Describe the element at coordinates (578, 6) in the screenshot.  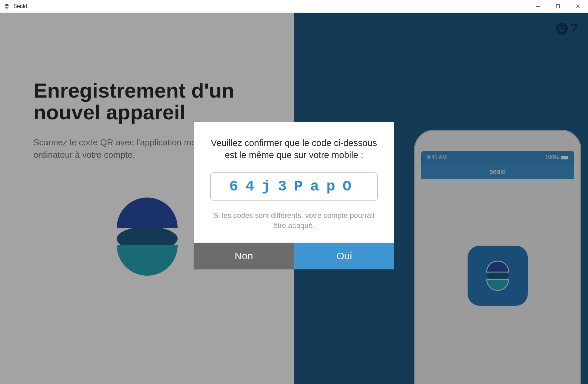
I see `close-button` at that location.